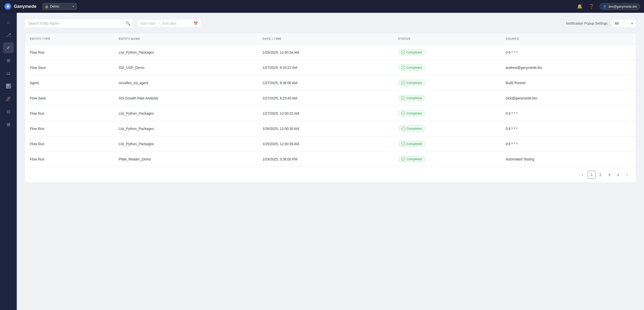  What do you see at coordinates (580, 6) in the screenshot?
I see `notifications-button: 🔔` at bounding box center [580, 6].